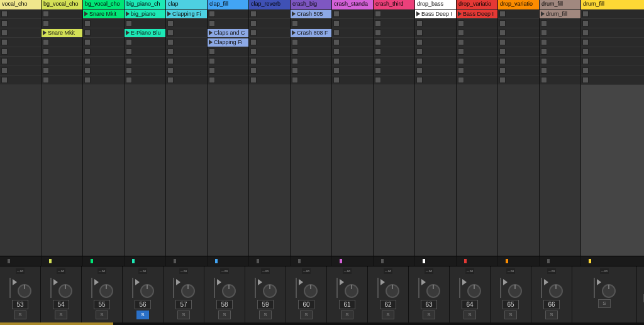 The image size is (644, 325). What do you see at coordinates (145, 33) in the screenshot?
I see `clip: E-Piano Blu` at bounding box center [145, 33].